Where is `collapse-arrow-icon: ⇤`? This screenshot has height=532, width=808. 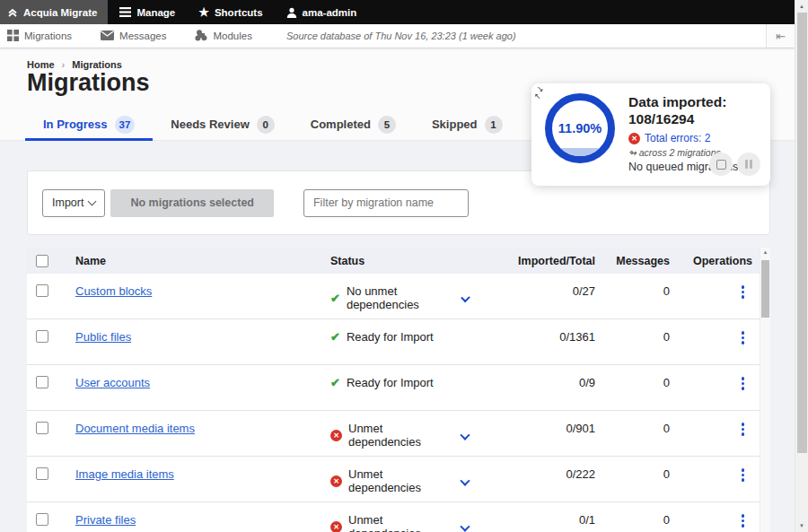
collapse-arrow-icon: ⇤ is located at coordinates (781, 36).